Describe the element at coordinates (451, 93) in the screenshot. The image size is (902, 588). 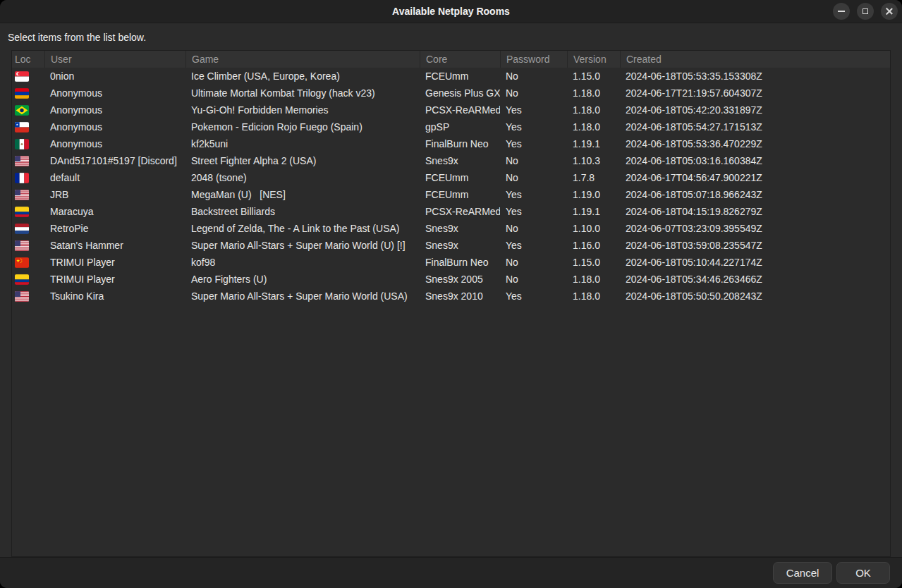
I see `table-row: Anonymous Ultimate Mortal Kombat Trilogy…` at that location.